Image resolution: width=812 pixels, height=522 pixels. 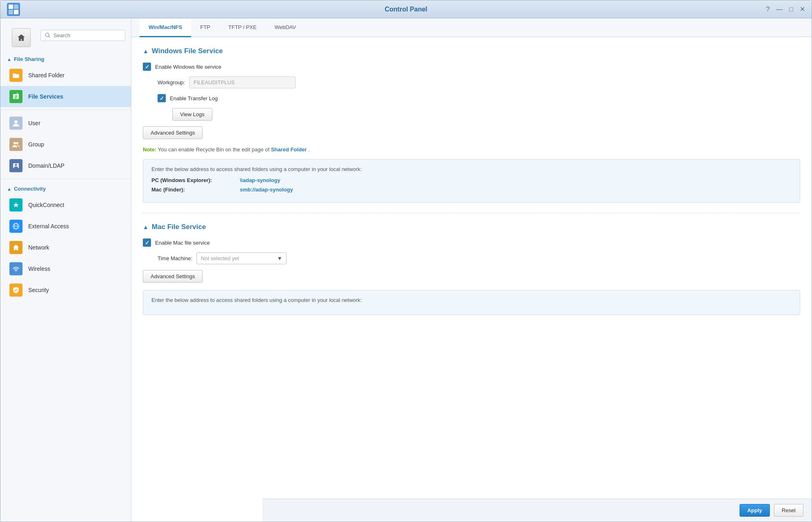 I want to click on window-title: Control Panel, so click(x=406, y=9).